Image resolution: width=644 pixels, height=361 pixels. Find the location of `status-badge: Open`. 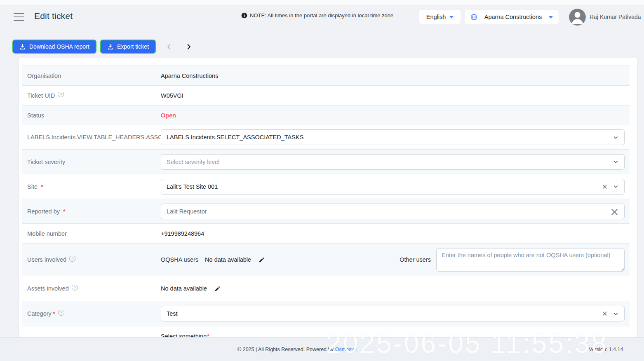

status-badge: Open is located at coordinates (168, 115).